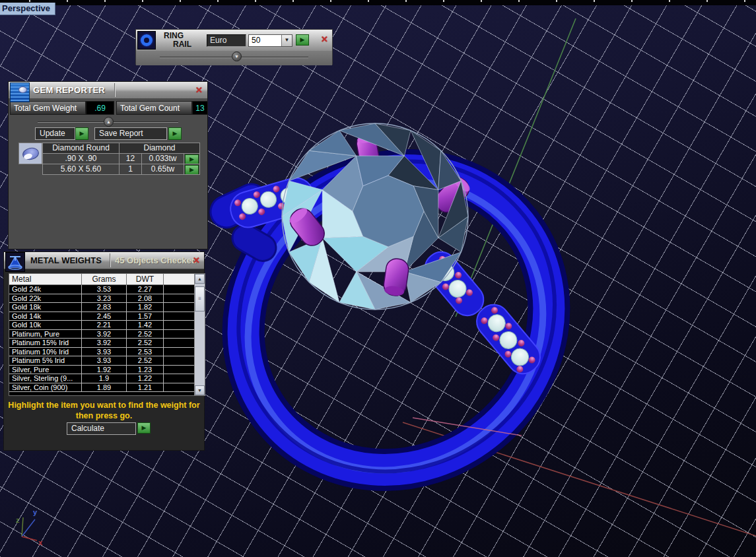 The image size is (756, 557). Describe the element at coordinates (145, 280) in the screenshot. I see `dwt-column-header: DWT` at that location.